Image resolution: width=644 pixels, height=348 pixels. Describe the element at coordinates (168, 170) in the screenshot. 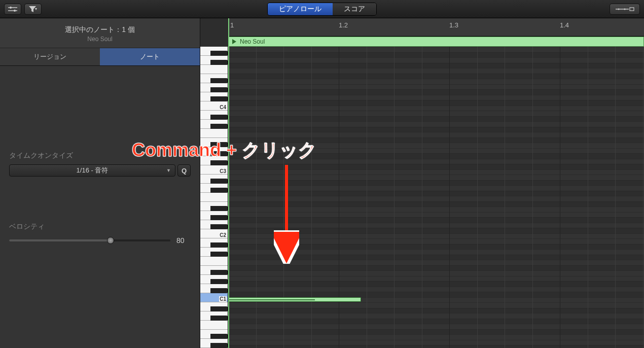

I see `chevron-down-icon: ▼` at that location.